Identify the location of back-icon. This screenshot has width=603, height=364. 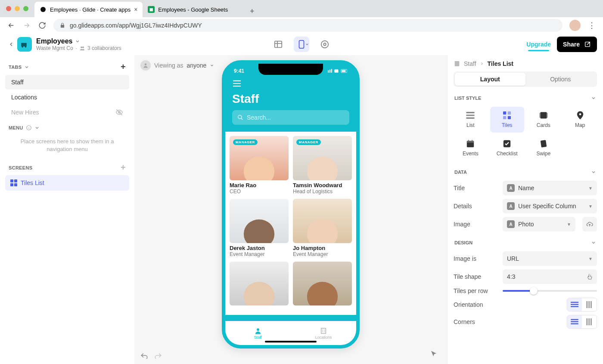
(11, 25).